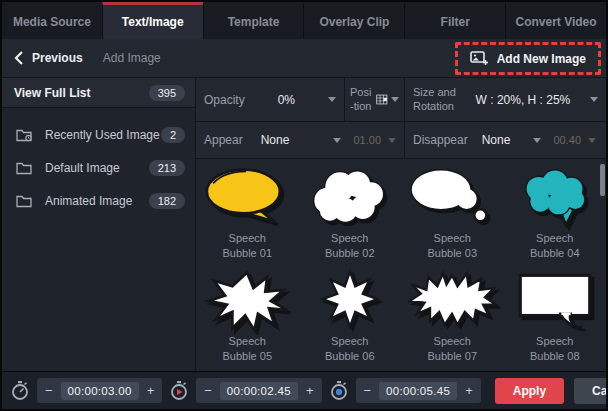 This screenshot has height=411, width=608. I want to click on grid-item-speech-bubble-01: Speech Bubble 01, so click(248, 216).